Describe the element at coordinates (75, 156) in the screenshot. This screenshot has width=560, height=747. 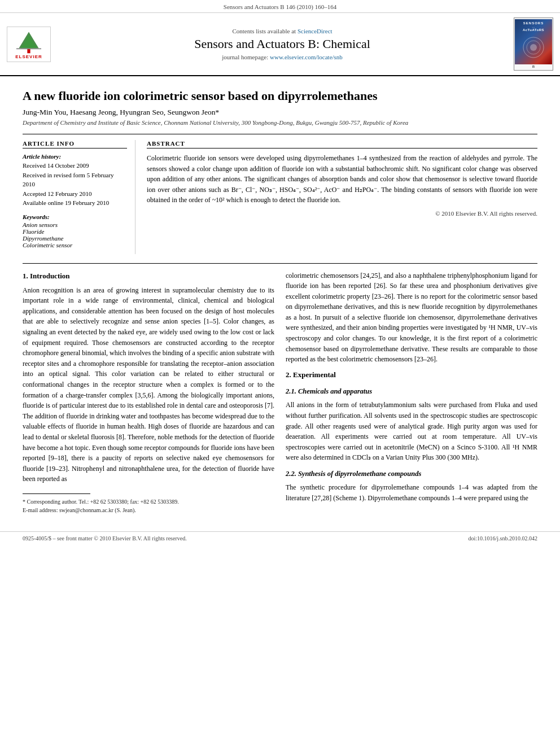
I see `history-label: Article history:` at that location.